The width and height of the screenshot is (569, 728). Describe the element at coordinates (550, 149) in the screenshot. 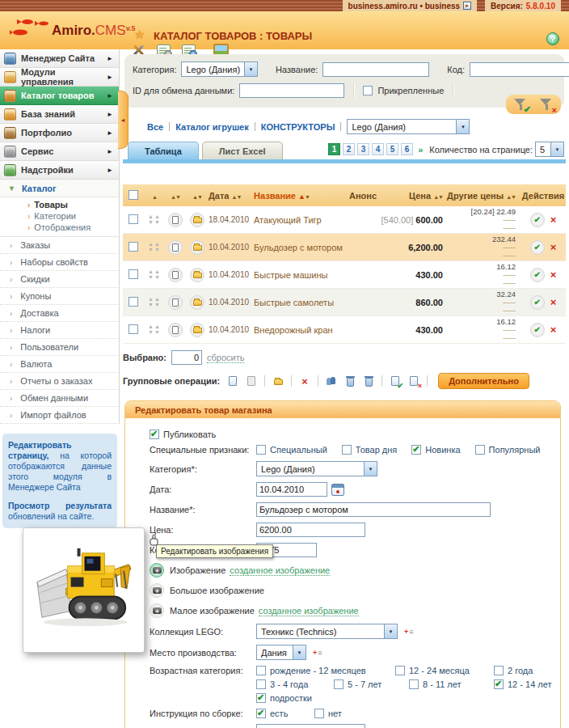

I see `per-page-select: 5 ▼` at that location.